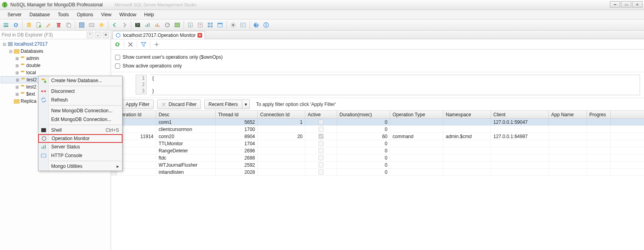 This screenshot has width=644, height=250. What do you see at coordinates (322, 15) in the screenshot?
I see `menubar: Server Database Tools Options View Windo…` at bounding box center [322, 15].